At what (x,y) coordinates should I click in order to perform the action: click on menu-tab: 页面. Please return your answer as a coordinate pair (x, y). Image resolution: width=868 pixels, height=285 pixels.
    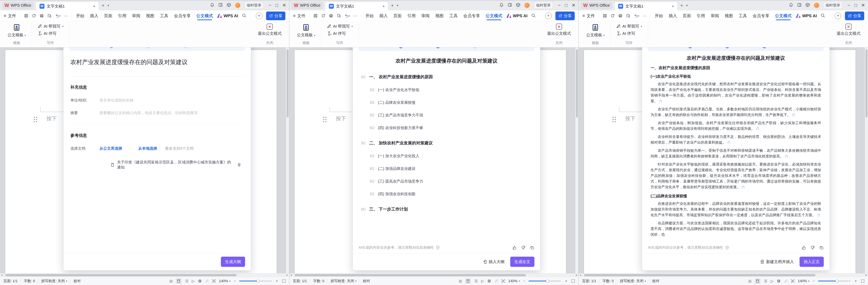
    Looking at the image, I should click on (108, 16).